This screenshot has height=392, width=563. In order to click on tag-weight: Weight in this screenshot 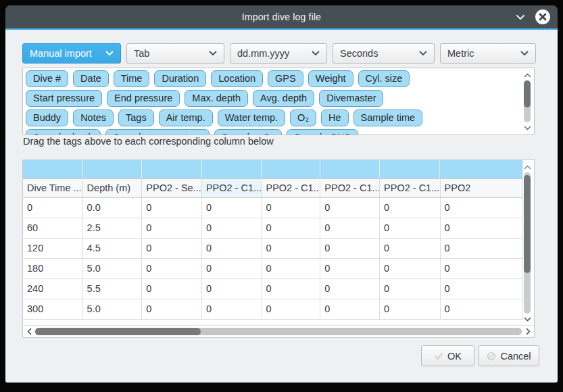, I will do `click(331, 78)`.